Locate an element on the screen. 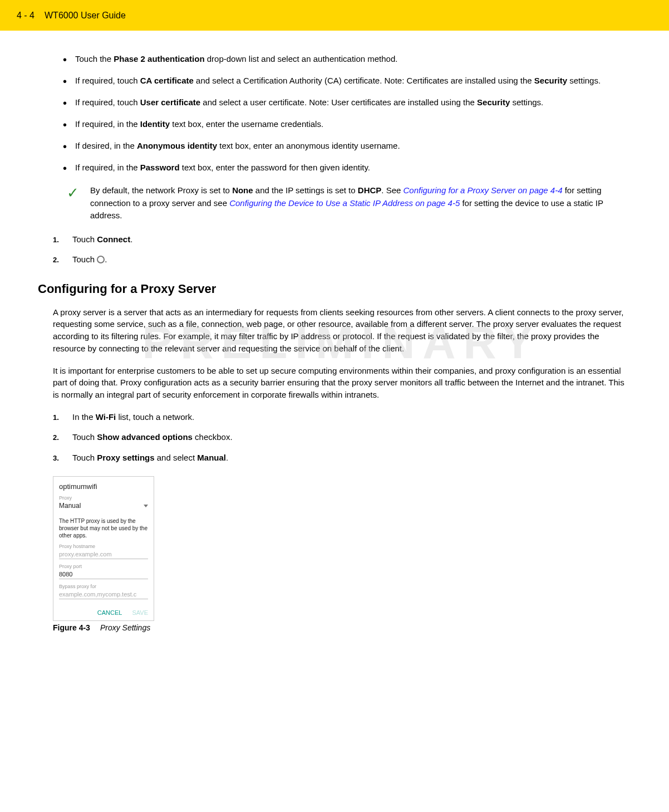 The image size is (669, 812). proxy-label: Proxy is located at coordinates (104, 498).